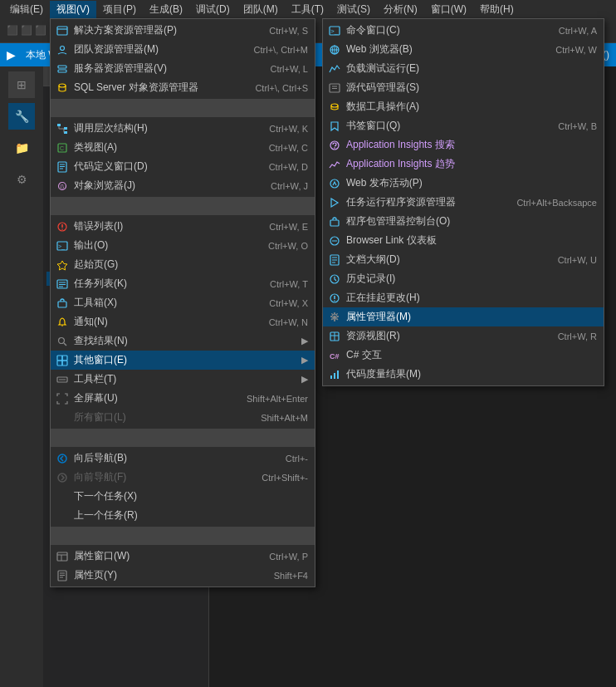  What do you see at coordinates (183, 515) in the screenshot?
I see `menu-item-prev-task: 上一个任务(R)` at bounding box center [183, 515].